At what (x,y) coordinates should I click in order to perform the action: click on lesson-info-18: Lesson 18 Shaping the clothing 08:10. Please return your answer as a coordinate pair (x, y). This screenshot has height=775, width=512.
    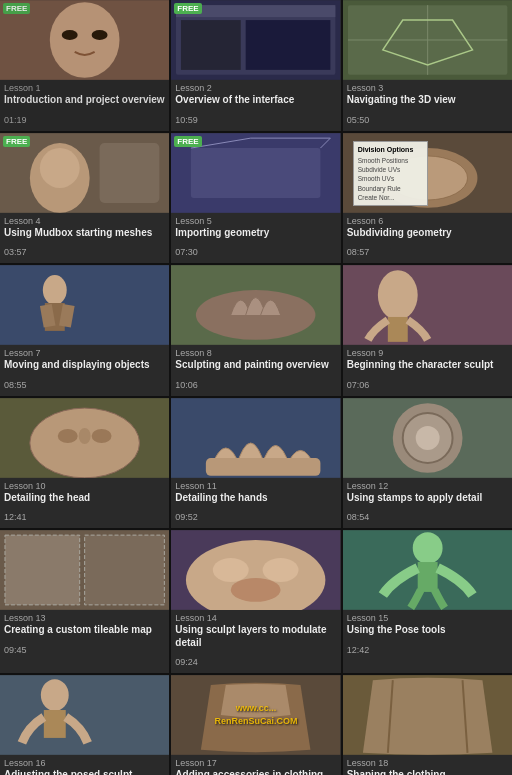
    Looking at the image, I should click on (428, 765).